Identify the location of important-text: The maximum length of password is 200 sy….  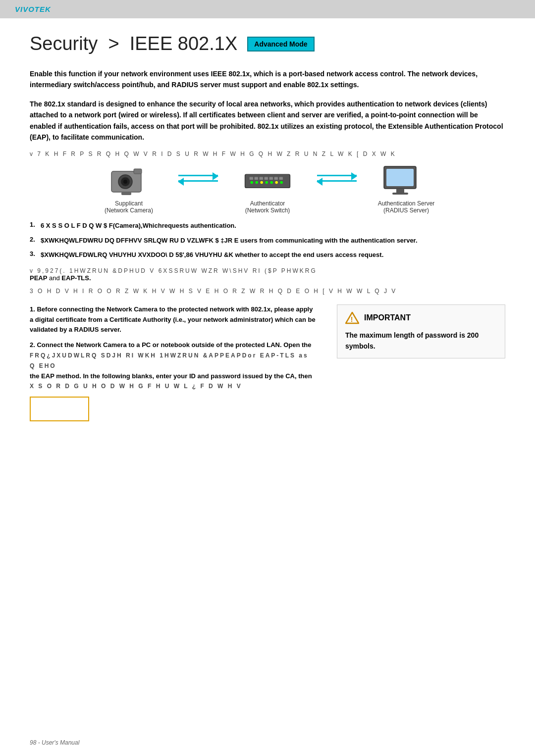
(421, 341).